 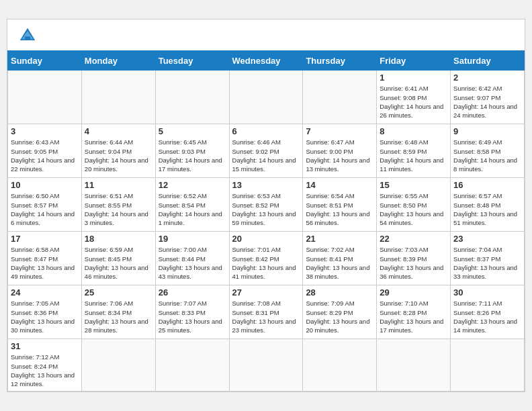 I want to click on day-cell: 5Sunrise: 6:45 AM Sunset: 9:03 PM Daylig…, so click(x=192, y=151).